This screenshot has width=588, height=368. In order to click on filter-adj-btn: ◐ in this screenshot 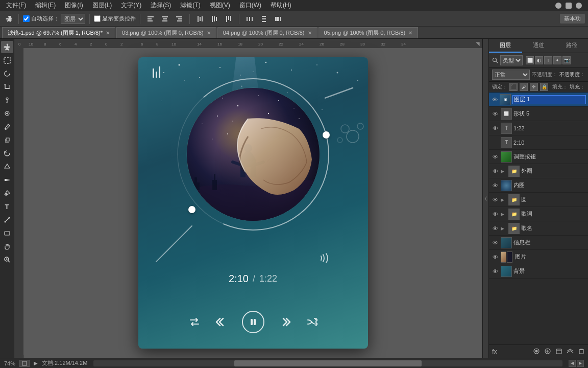, I will do `click(539, 60)`.